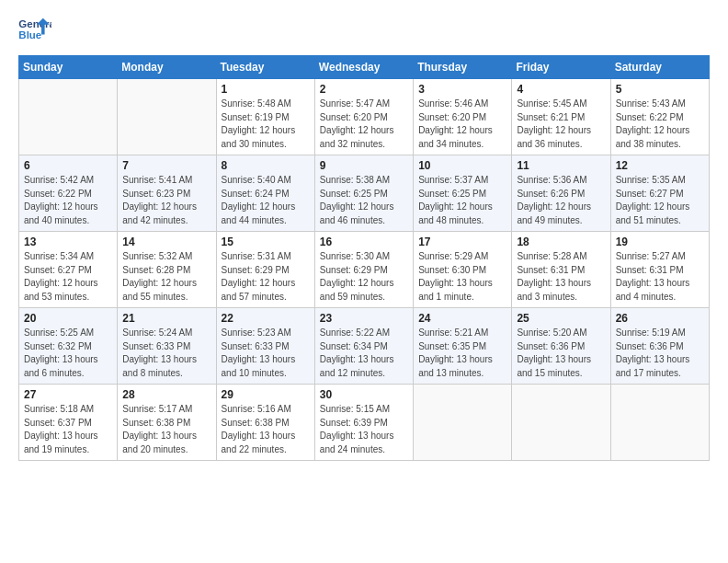  I want to click on day-info: Sunrise: 5:41 AM Sunset: 6:23 PM Dayligh…, so click(166, 201).